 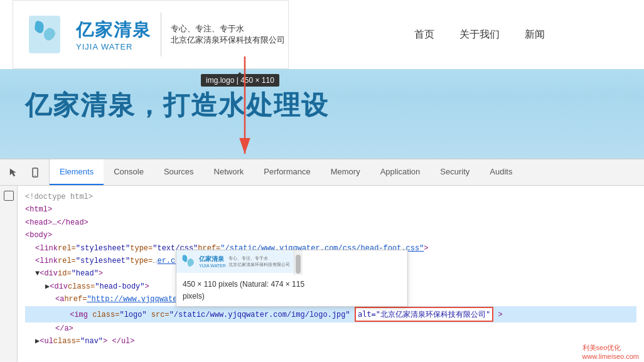 I want to click on watermark-line2: www.limeiseo.com, so click(x=611, y=356).